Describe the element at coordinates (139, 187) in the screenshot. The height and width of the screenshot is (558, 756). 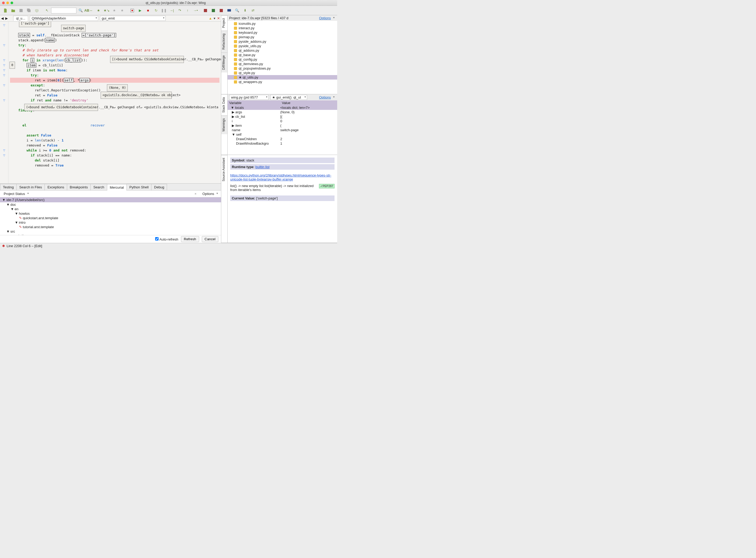
I see `tab-python-shell: Python Shell` at that location.